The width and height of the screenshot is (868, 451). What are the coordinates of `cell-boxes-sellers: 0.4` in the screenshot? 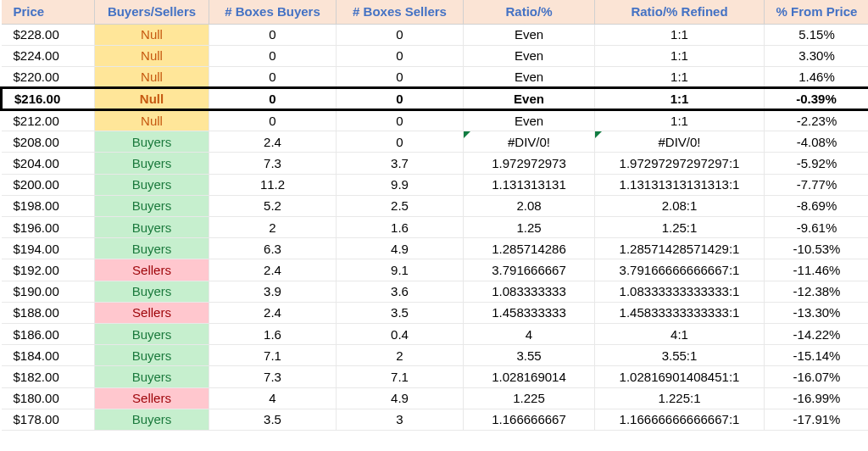 It's located at (400, 334).